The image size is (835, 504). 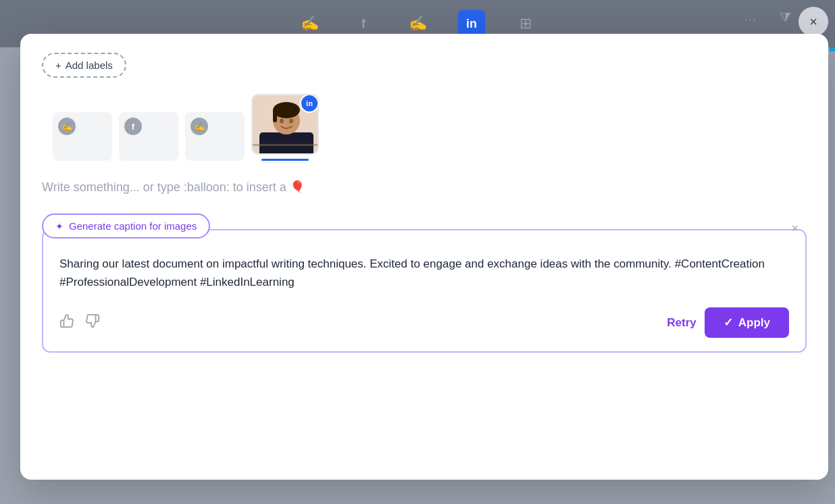 What do you see at coordinates (309, 103) in the screenshot?
I see `linkedin-badge: in` at bounding box center [309, 103].